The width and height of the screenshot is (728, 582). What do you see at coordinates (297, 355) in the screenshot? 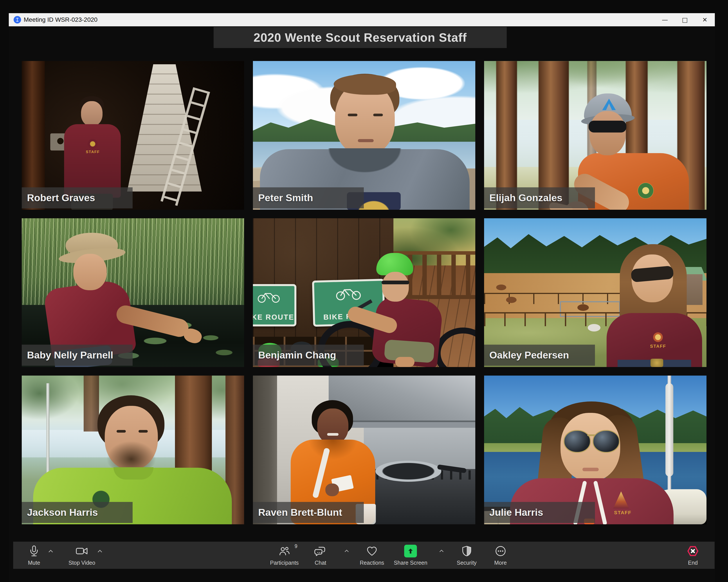
I see `participant-name: Benjamin Chang` at bounding box center [297, 355].